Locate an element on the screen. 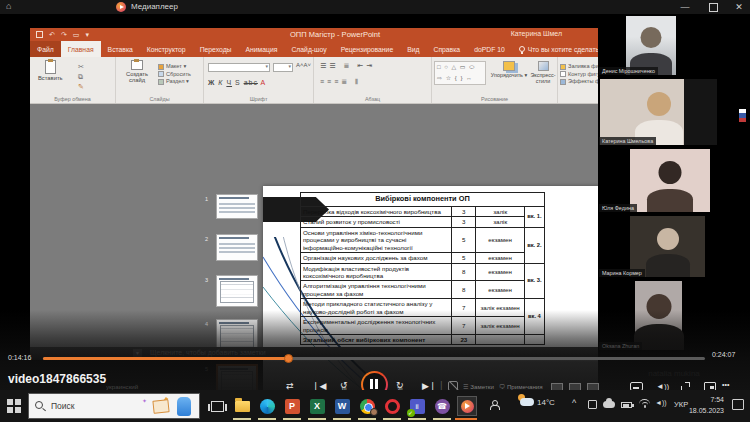  tab-слайд-шоу: Слайд-шоу is located at coordinates (308, 49).